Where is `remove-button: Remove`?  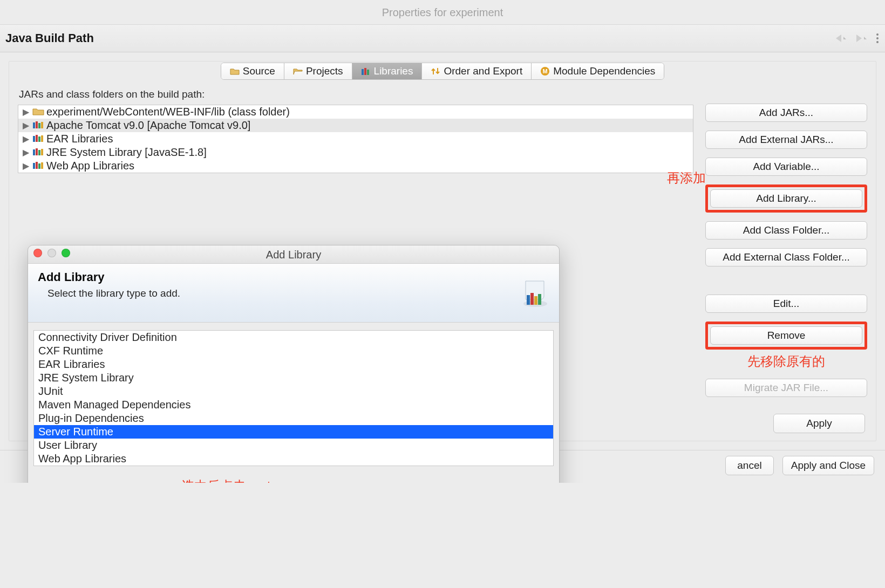 remove-button: Remove is located at coordinates (786, 336).